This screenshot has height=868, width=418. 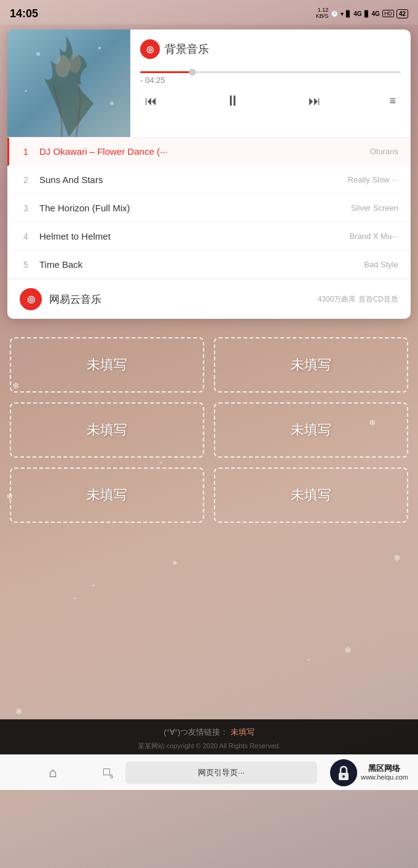 What do you see at coordinates (69, 84) in the screenshot?
I see `album-art` at bounding box center [69, 84].